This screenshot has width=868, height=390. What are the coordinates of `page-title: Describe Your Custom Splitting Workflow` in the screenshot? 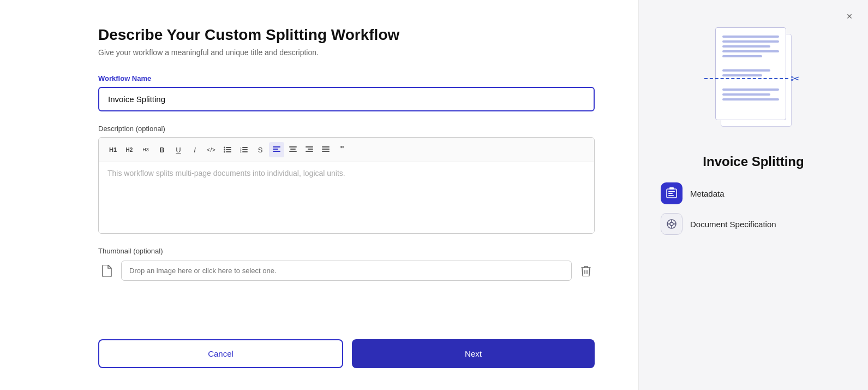 It's located at (346, 35).